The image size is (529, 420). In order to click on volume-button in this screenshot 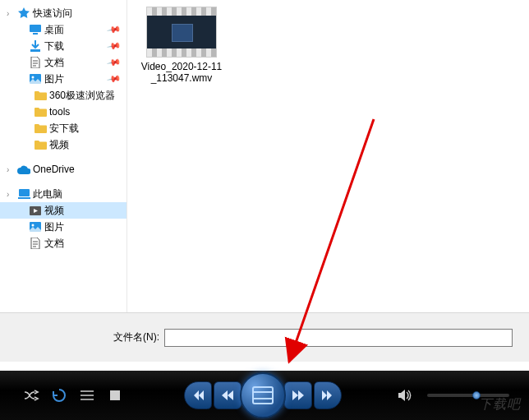, I will do `click(406, 395)`.